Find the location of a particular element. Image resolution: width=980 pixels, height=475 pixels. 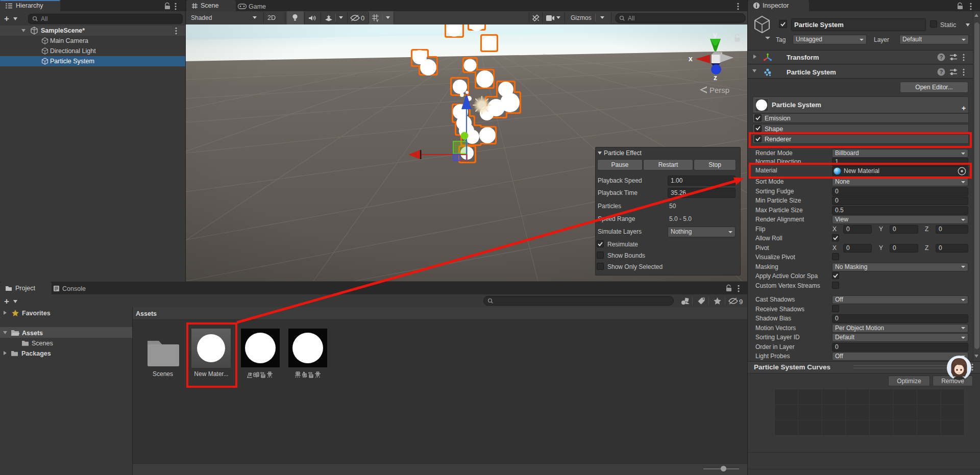

svg-text: Y is located at coordinates (378, 20).